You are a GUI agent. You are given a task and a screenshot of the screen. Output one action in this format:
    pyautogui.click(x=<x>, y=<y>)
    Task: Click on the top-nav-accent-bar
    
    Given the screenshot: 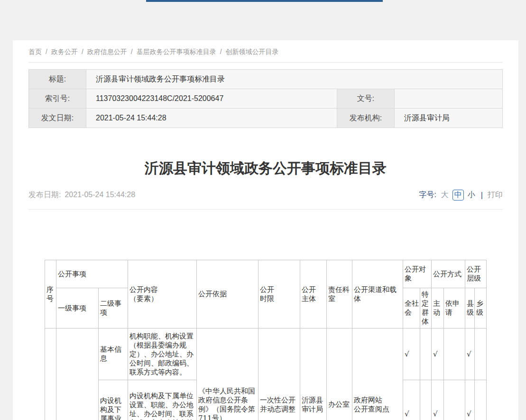 What is the action you would take?
    pyautogui.click(x=265, y=1)
    